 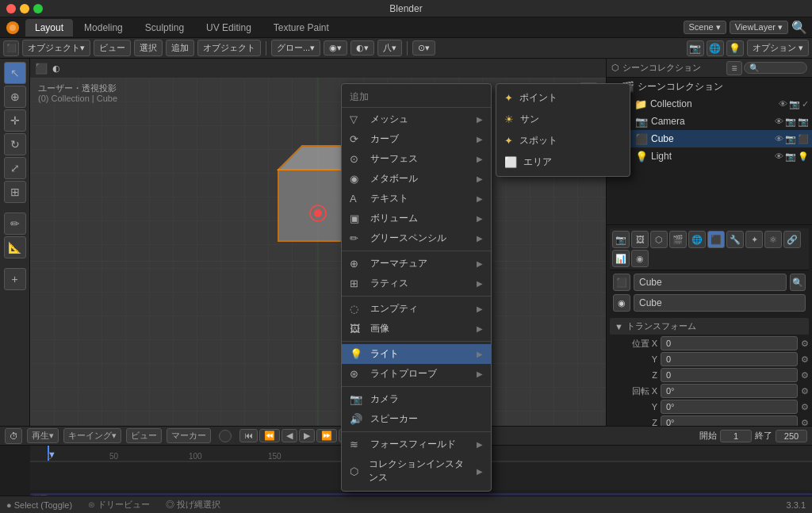 I want to click on light-submenu-point: ✦ ポイント, so click(x=563, y=98).